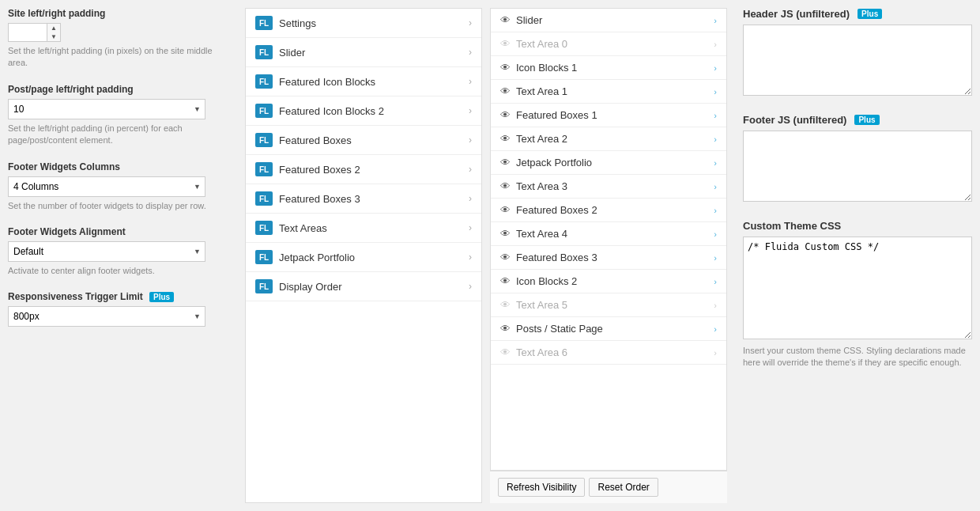  Describe the element at coordinates (364, 199) in the screenshot. I see `middle-item-featured-boxes-3: FL Featured Boxes 3 ›` at that location.